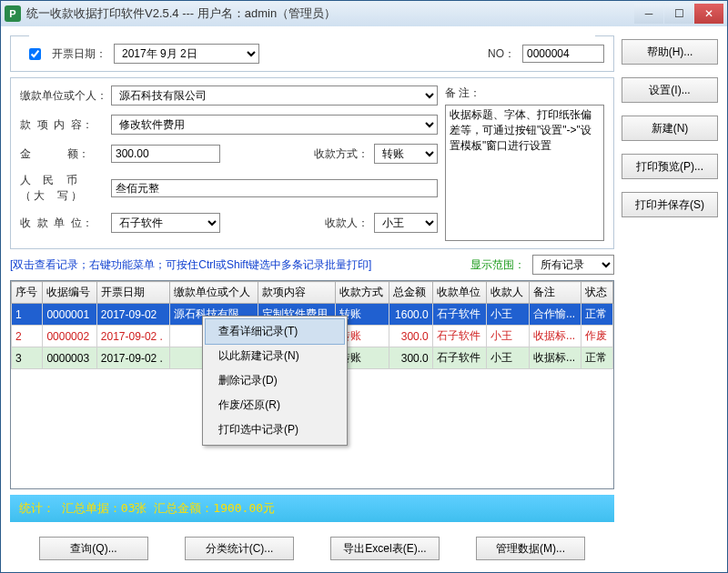 Image resolution: width=728 pixels, height=573 pixels. Describe the element at coordinates (670, 52) in the screenshot. I see `help-button: 帮助(H)...` at that location.